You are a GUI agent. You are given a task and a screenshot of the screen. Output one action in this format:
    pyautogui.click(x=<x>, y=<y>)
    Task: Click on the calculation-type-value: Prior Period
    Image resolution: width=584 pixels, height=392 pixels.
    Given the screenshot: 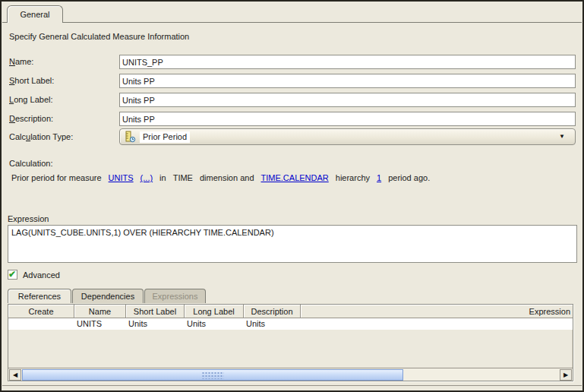 What is the action you would take?
    pyautogui.click(x=165, y=137)
    